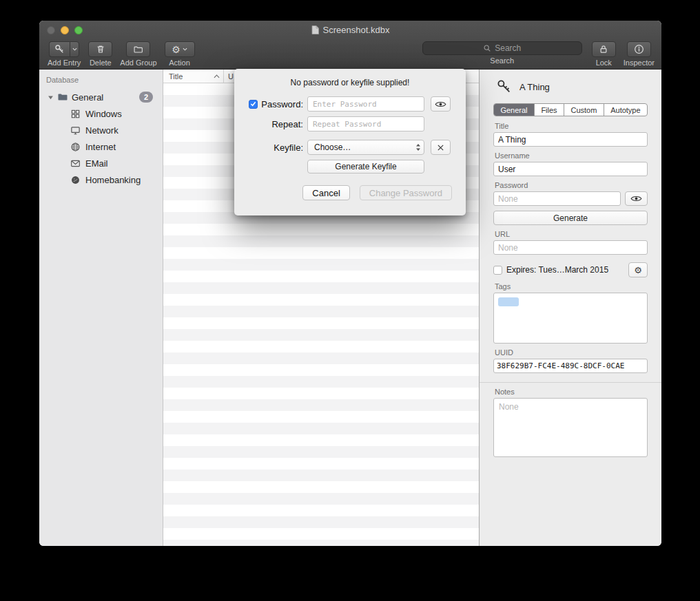 This screenshot has height=601, width=700. I want to click on entry-key-icon, so click(504, 87).